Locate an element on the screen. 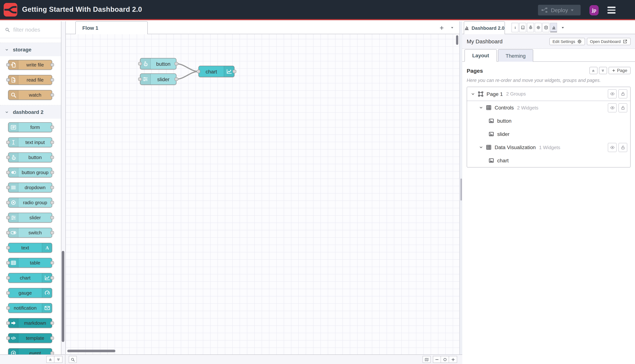 The height and width of the screenshot is (364, 635). palette-node-markdown: markdown is located at coordinates (30, 323).